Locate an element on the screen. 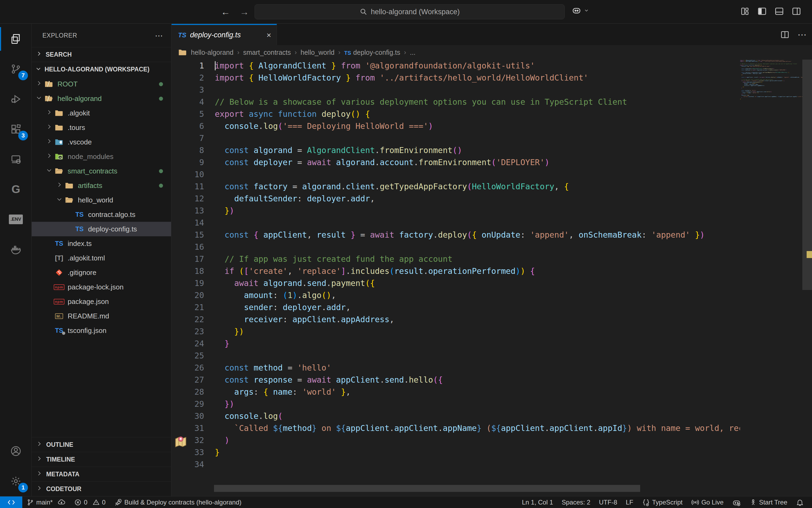  code-line: 28 args: { name: 'world' }, is located at coordinates (456, 392).